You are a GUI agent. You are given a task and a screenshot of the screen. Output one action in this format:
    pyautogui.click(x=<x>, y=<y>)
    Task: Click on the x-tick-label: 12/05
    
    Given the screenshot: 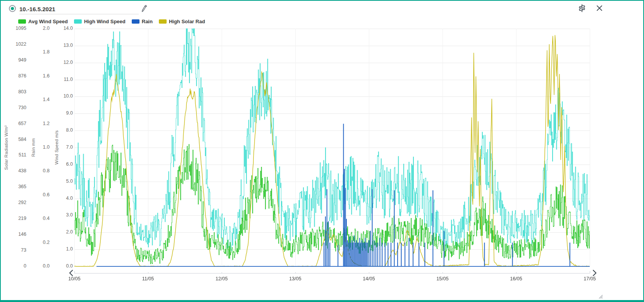 What is the action you would take?
    pyautogui.click(x=222, y=279)
    